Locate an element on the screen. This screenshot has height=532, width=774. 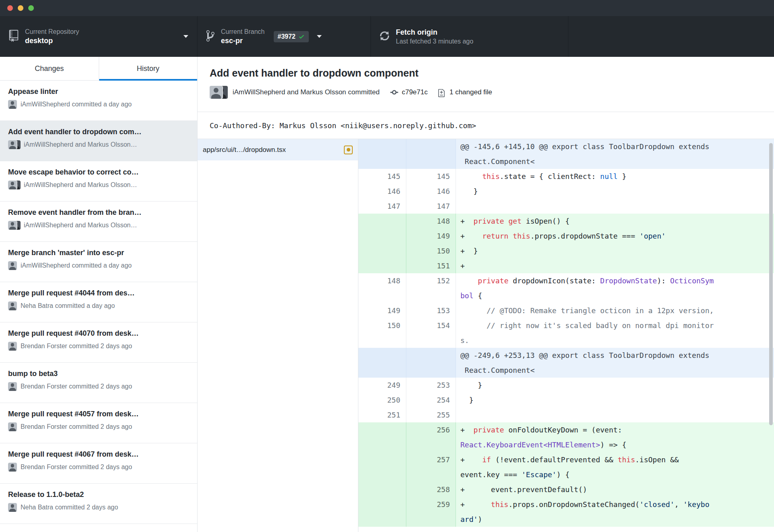
new-line-number: 148 is located at coordinates (431, 221).